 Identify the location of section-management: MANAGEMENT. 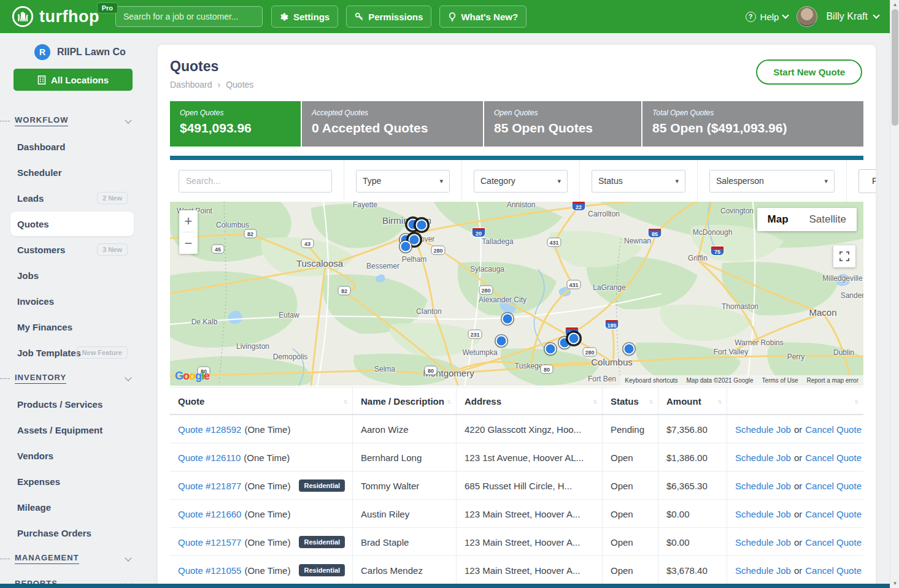
(72, 559).